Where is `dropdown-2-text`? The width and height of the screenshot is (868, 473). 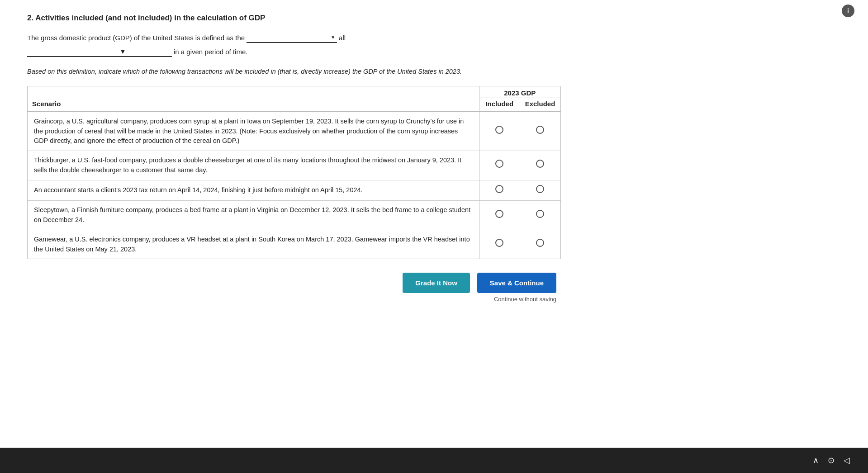
dropdown-2-text is located at coordinates (74, 52).